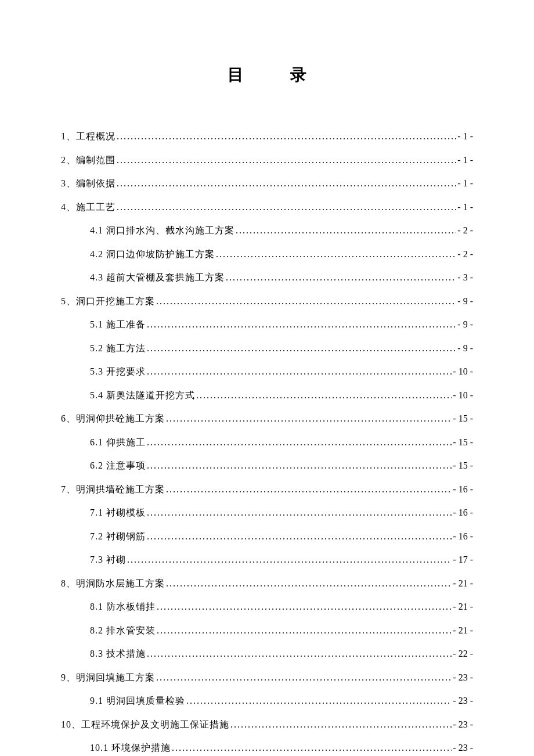 The image size is (534, 756). I want to click on toc-entry: 5.4 新奥法隧道开挖方式 - 10 -, so click(267, 395).